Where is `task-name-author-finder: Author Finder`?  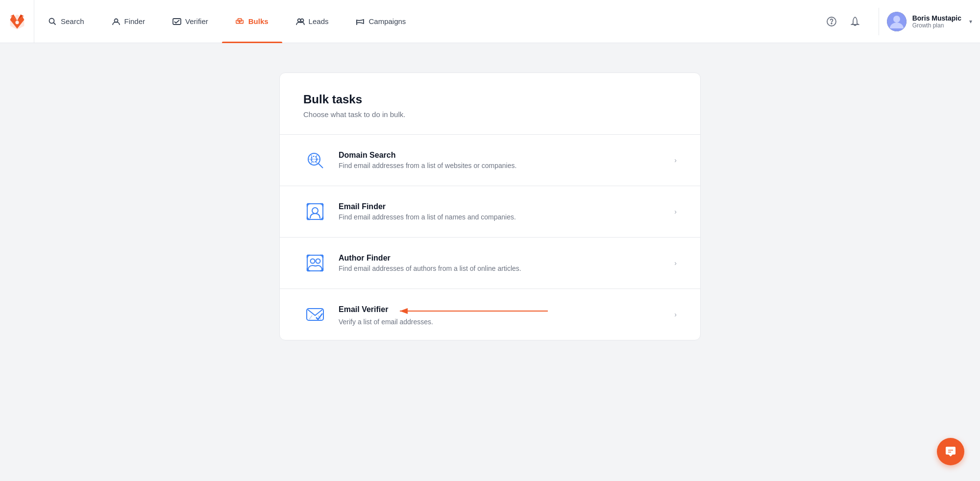 task-name-author-finder: Author Finder is located at coordinates (507, 258).